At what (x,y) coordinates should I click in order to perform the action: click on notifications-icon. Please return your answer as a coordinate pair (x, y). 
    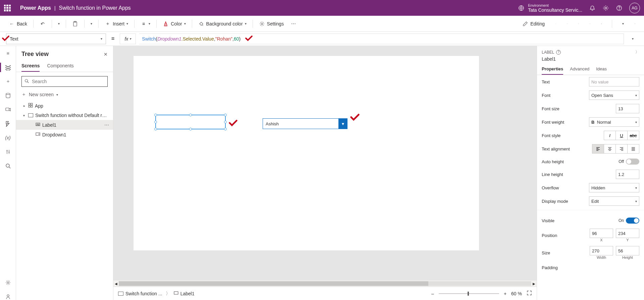
    Looking at the image, I should click on (592, 8).